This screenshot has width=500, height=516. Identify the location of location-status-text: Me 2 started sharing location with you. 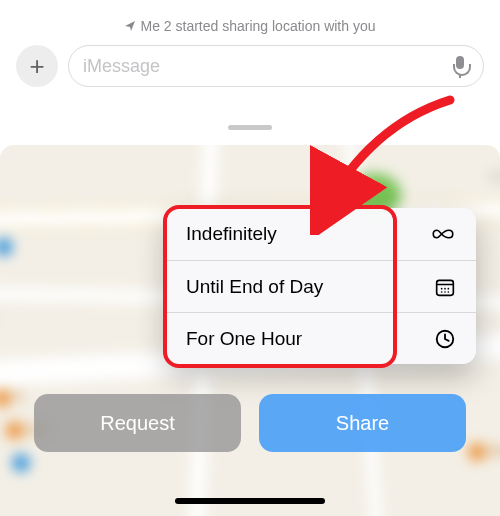
(250, 26).